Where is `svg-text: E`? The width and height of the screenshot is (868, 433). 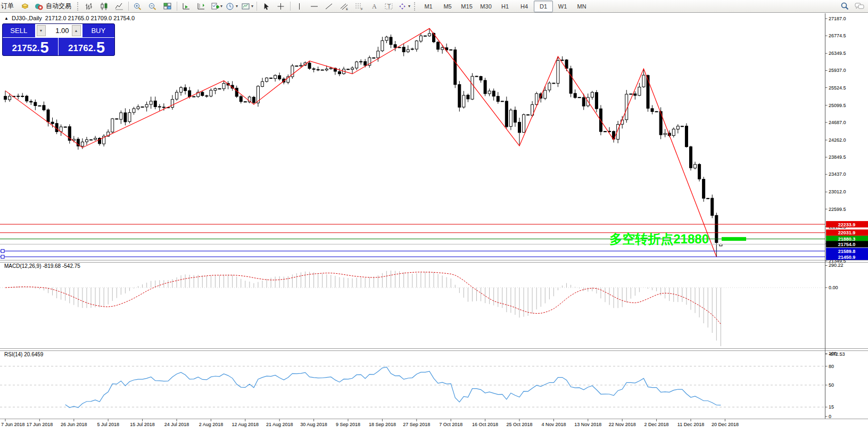
svg-text: E is located at coordinates (347, 9).